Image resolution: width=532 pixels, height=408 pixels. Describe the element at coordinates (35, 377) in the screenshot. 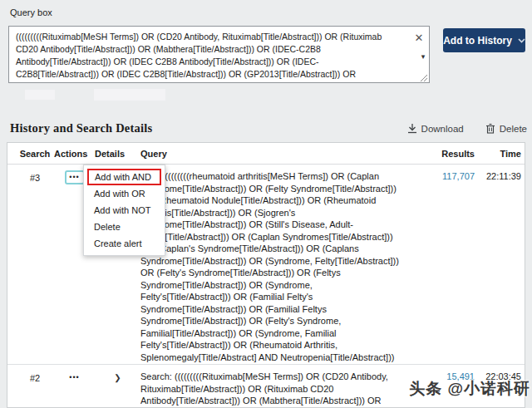

I see `search-number: #2` at that location.